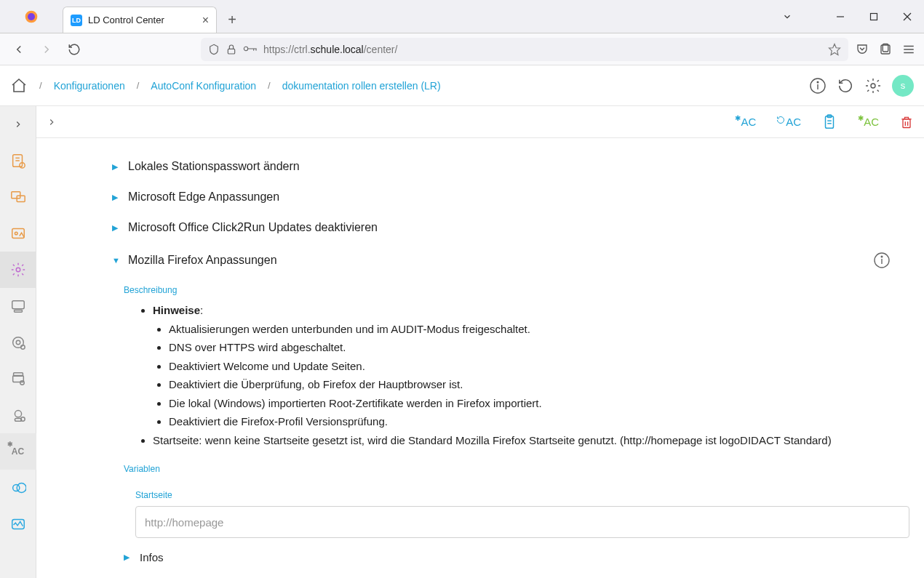 This screenshot has width=924, height=578. What do you see at coordinates (480, 289) in the screenshot?
I see `section-beschreibung-label: Beschreibung` at bounding box center [480, 289].